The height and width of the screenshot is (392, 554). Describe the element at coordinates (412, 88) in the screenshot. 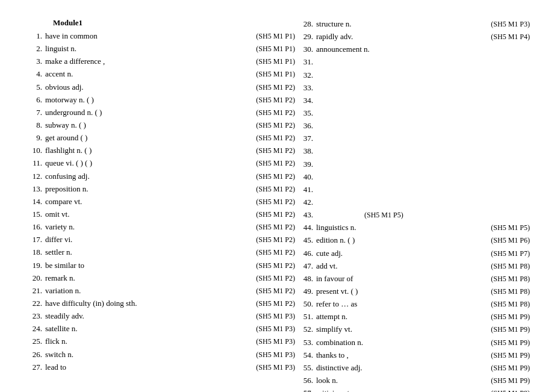

I see `list-item: 33.` at that location.